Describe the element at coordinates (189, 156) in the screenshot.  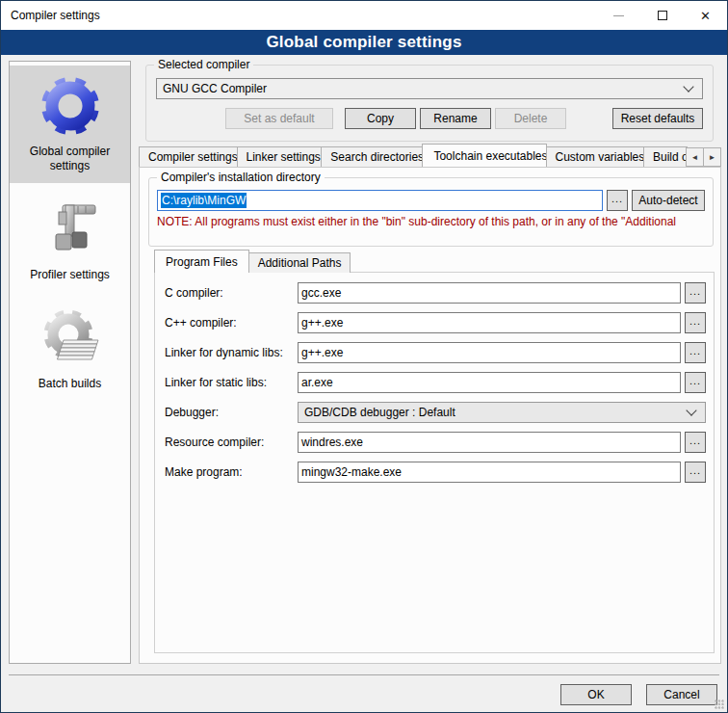
I see `tab-compiler-settings: Compiler settings` at that location.